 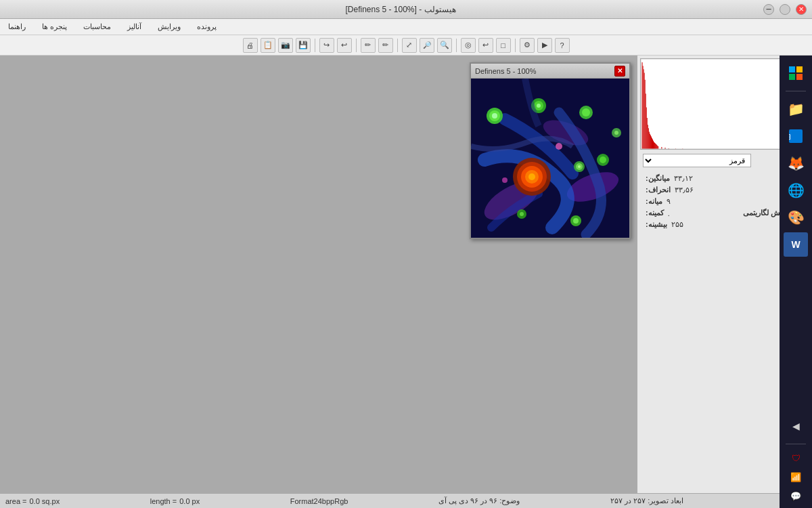 What do you see at coordinates (545, 45) in the screenshot?
I see `movie-toolbar-btn: ▶` at bounding box center [545, 45].